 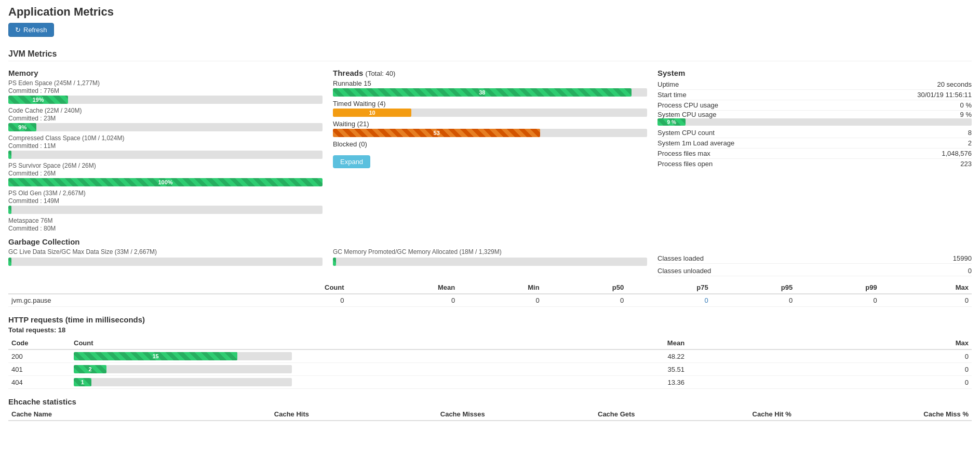 What do you see at coordinates (249, 356) in the screenshot?
I see `http-row-count-200: 15` at bounding box center [249, 356].